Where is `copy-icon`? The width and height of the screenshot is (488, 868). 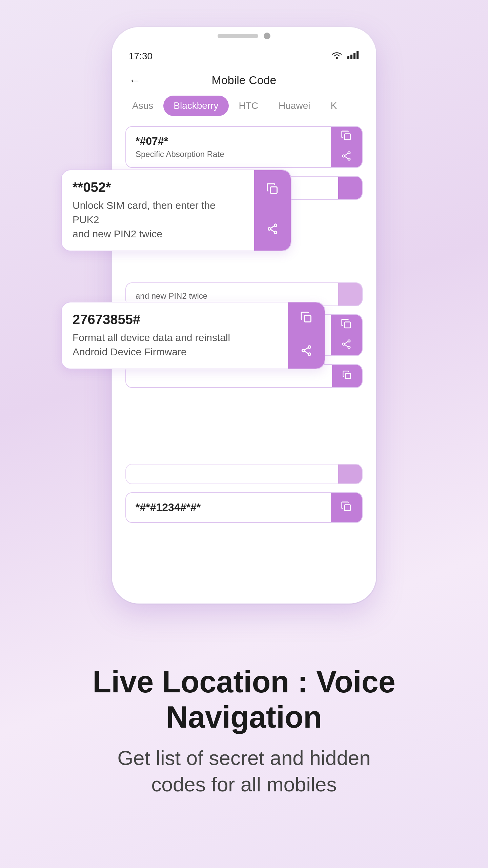
copy-icon is located at coordinates (272, 191).